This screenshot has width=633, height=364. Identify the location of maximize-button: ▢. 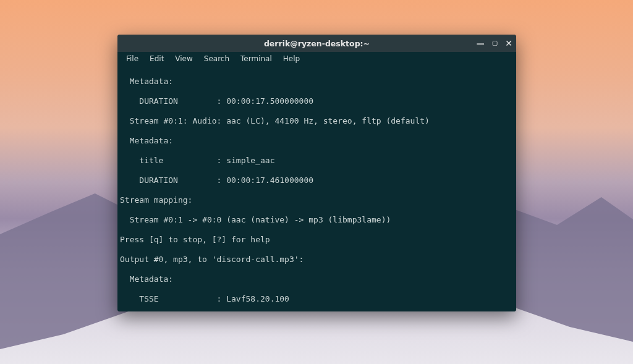
(495, 43).